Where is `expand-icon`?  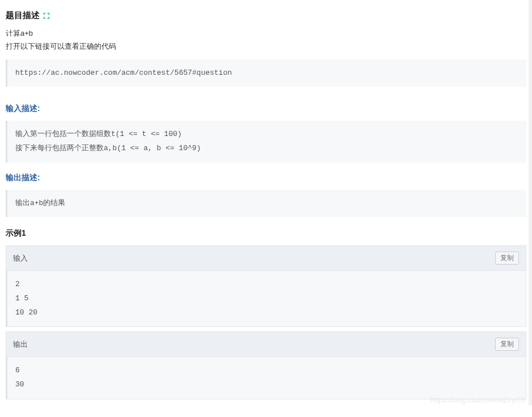
expand-icon is located at coordinates (46, 16).